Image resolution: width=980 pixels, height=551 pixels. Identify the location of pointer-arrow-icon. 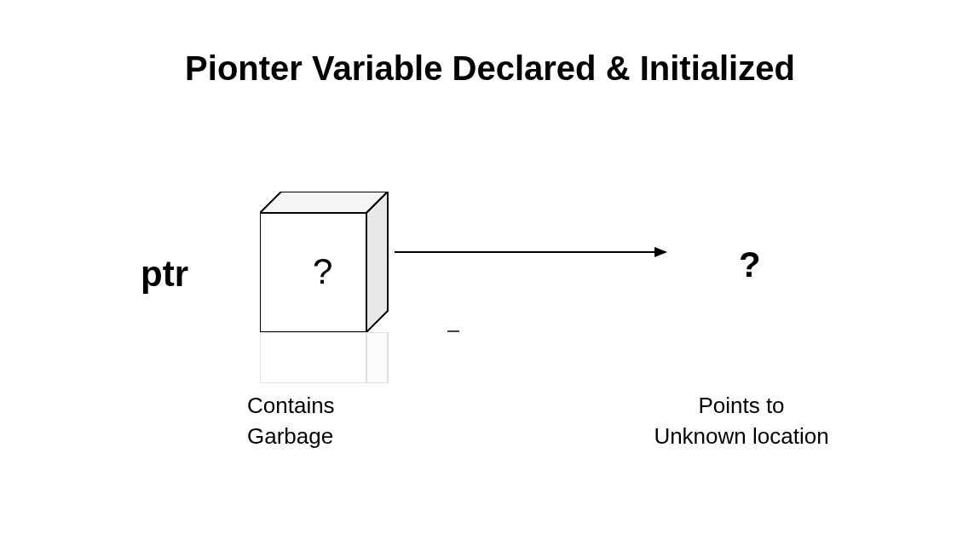
(531, 252).